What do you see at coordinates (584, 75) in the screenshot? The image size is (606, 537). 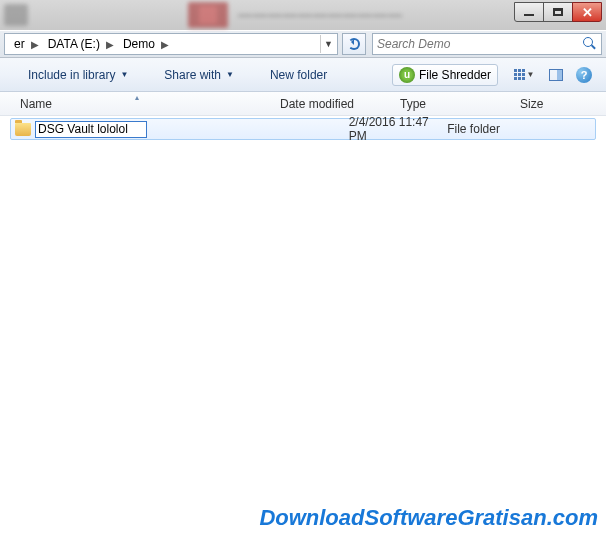 I see `help-icon: ?` at bounding box center [584, 75].